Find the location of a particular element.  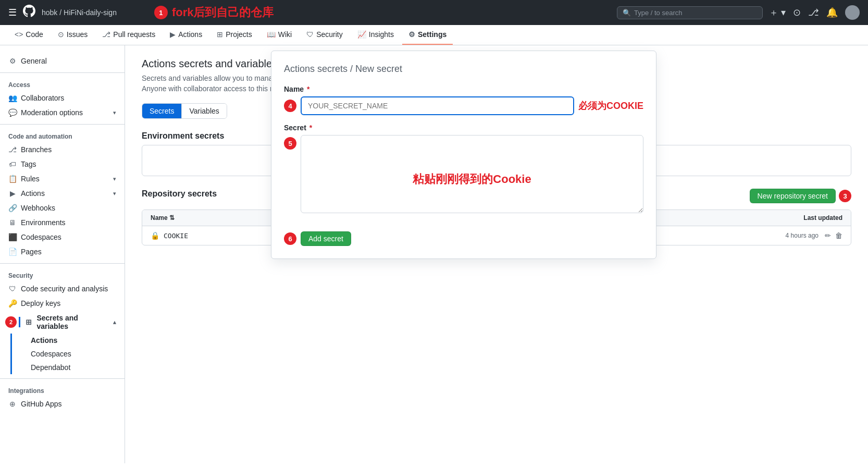

github-apps-icon: ⊕ is located at coordinates (13, 404).